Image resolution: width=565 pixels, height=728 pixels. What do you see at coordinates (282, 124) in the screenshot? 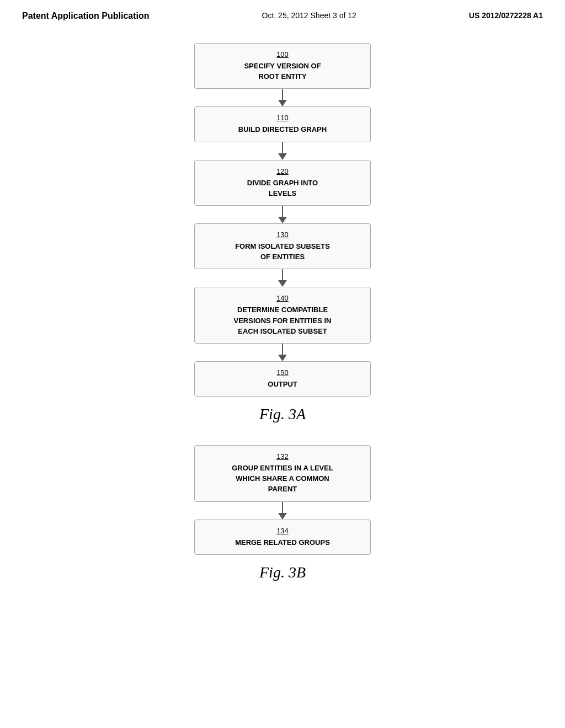
I see `flowchart-box-110: 110 BUILD DIRECTED GRAPH` at bounding box center [282, 124].